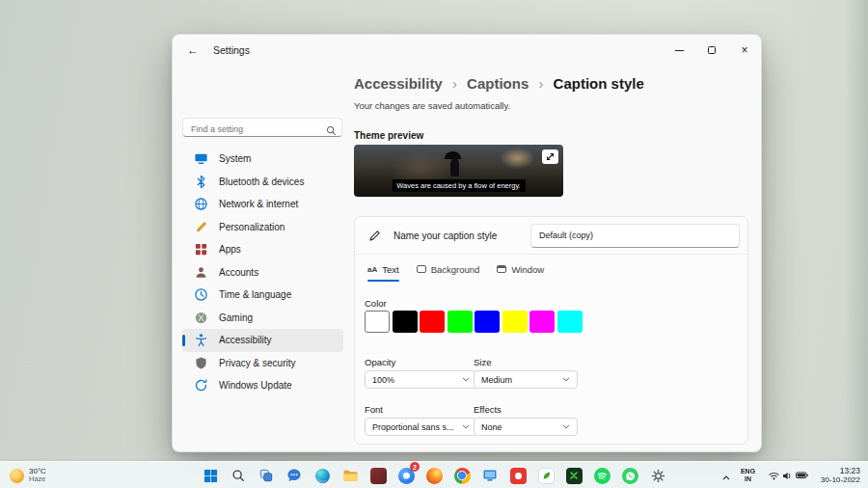 This screenshot has height=488, width=868. What do you see at coordinates (413, 427) in the screenshot?
I see `font-value: Proportional sans s...` at bounding box center [413, 427].